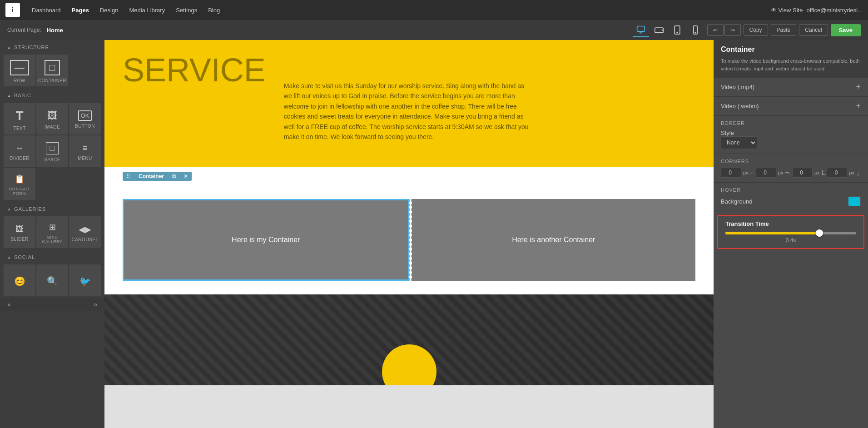  Describe the element at coordinates (53, 127) in the screenshot. I see `image-label: IMAGE` at that location.